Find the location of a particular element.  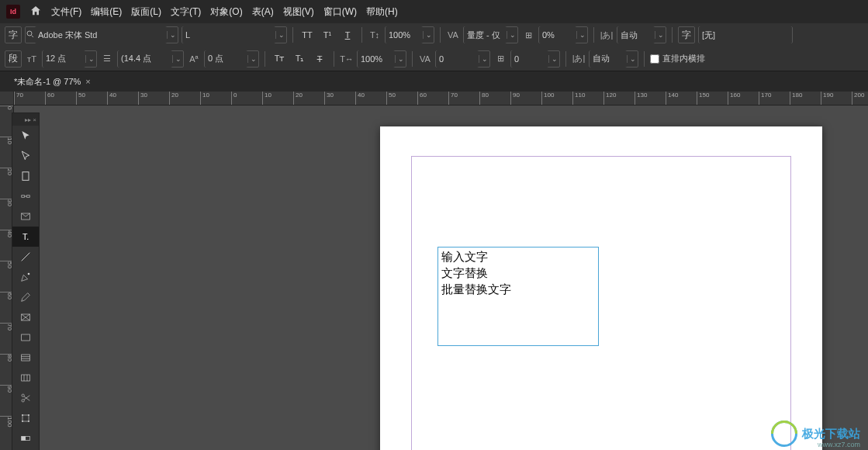

home-icon is located at coordinates (36, 12).